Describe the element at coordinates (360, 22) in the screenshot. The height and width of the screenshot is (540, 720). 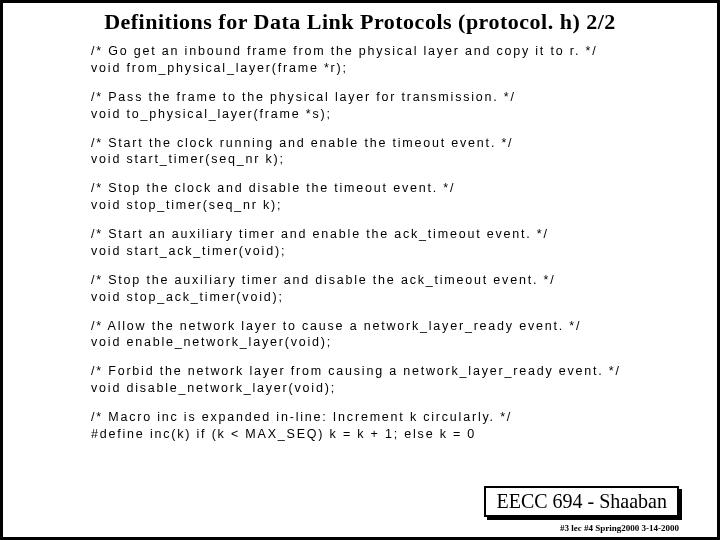
I see `slide-title: Definitions for Data Link Protocols (pro…` at that location.